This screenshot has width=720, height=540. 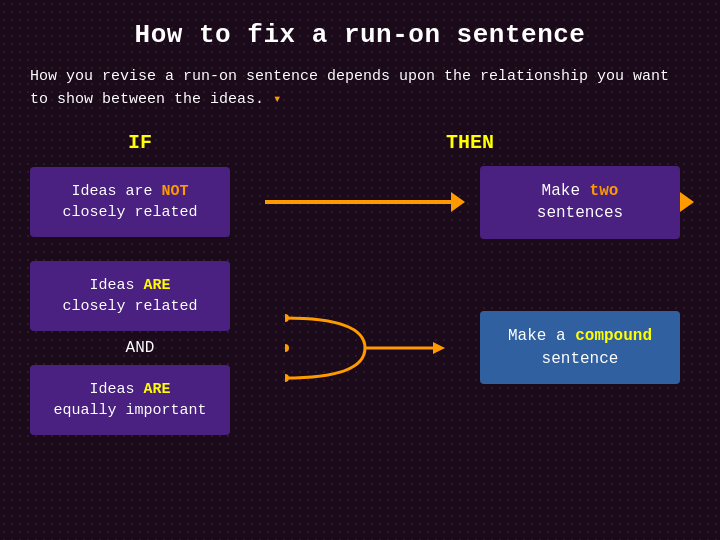 What do you see at coordinates (140, 202) in the screenshot?
I see `row1-if-col: Ideas are NOT closely related` at bounding box center [140, 202].